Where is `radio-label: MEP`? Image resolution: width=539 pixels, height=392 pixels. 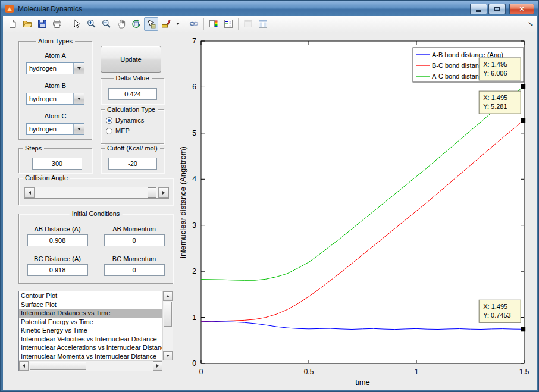 radio-label: MEP is located at coordinates (123, 131).